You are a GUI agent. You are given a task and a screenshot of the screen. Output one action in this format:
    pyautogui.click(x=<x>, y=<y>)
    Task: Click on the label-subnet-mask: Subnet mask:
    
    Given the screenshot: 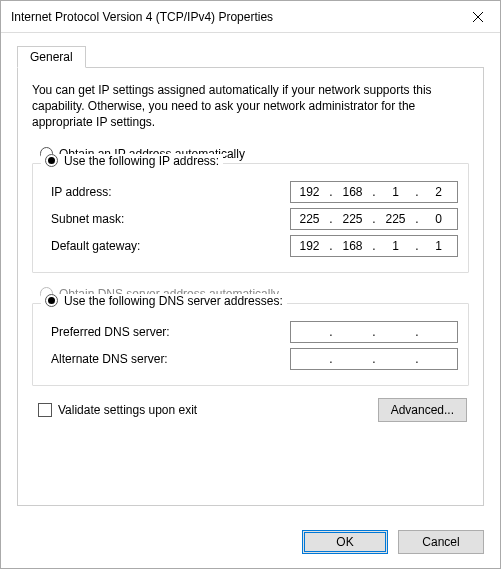 What is the action you would take?
    pyautogui.click(x=170, y=219)
    